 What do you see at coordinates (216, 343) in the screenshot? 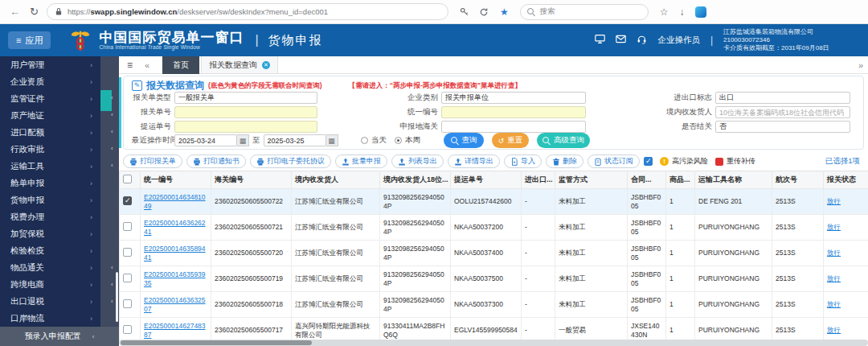
I see `scrollbar-thumb` at bounding box center [216, 343].